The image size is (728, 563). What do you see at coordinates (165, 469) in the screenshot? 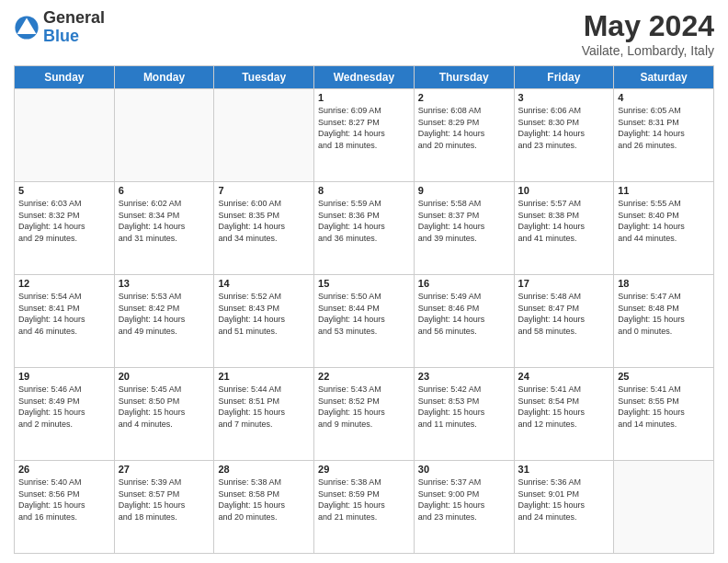
I see `day-number: 27` at bounding box center [165, 469].